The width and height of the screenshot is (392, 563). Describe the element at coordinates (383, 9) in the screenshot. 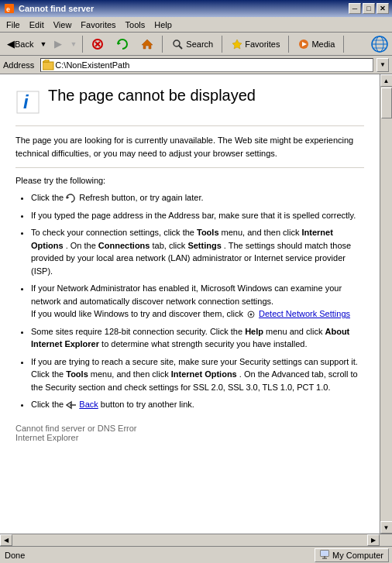

I see `close-button: ✕` at that location.